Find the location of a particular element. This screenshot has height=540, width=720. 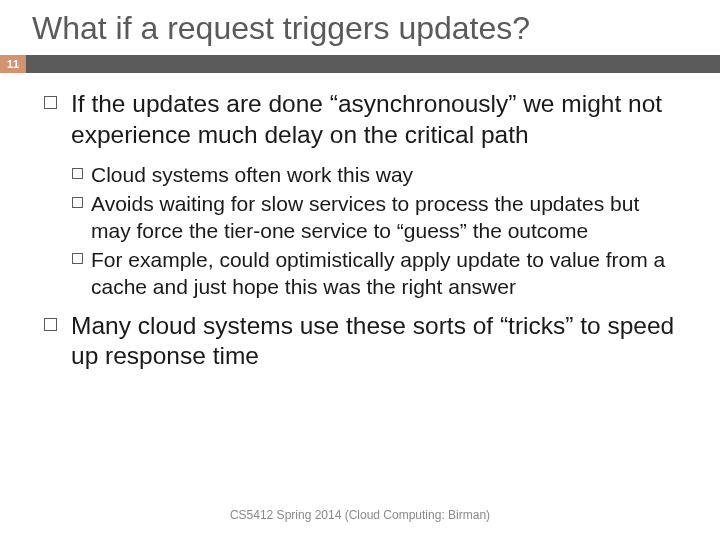

sub-bullet-text: Cloud systems often work this way is located at coordinates (252, 176).